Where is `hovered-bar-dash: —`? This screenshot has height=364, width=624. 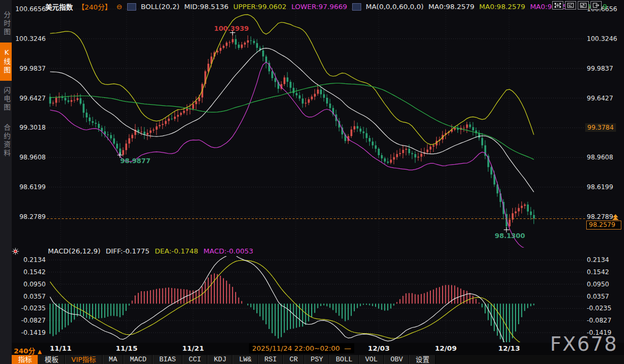
hovered-bar-dash: — is located at coordinates (348, 349).